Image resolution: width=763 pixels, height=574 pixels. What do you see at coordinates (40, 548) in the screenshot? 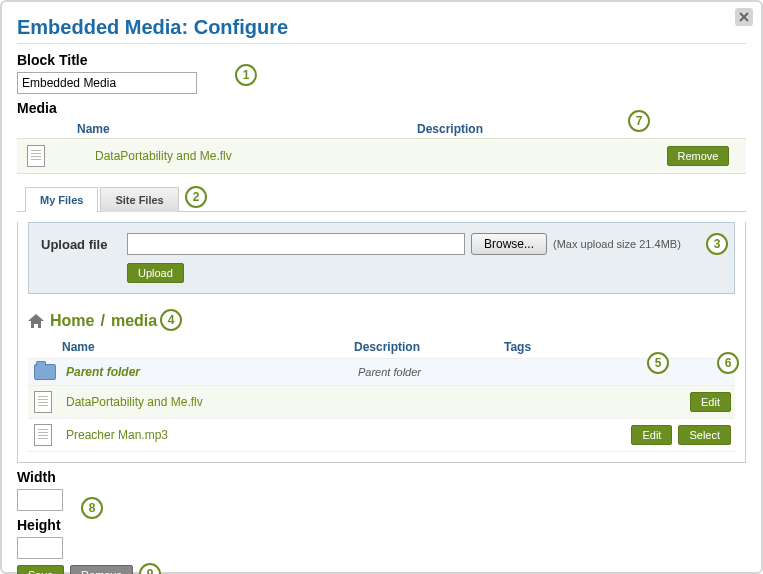
I see `height-input` at bounding box center [40, 548].